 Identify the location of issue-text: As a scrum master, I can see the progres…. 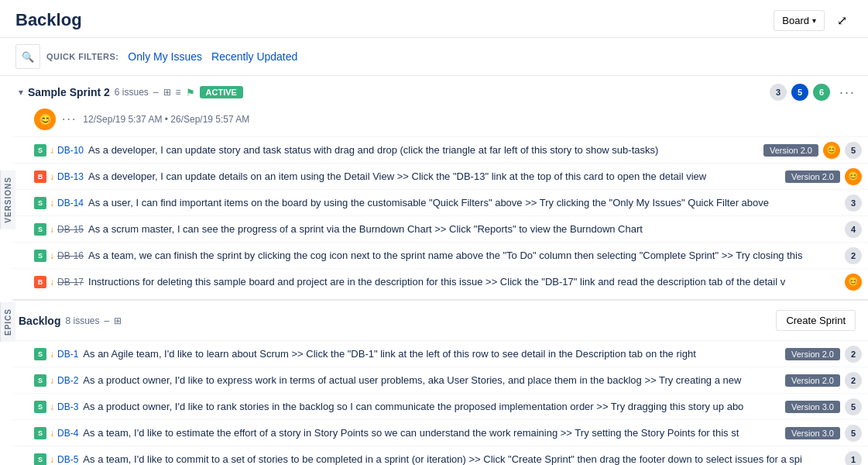
(463, 229).